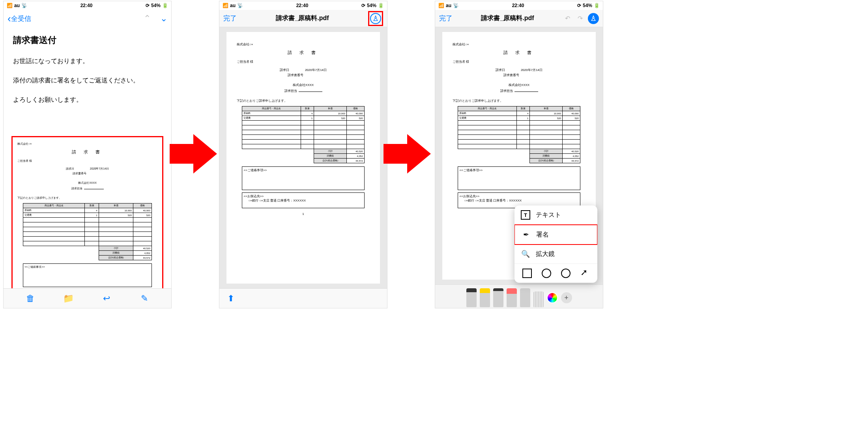  What do you see at coordinates (526, 235) in the screenshot?
I see `signature-icon: ✒` at bounding box center [526, 235].